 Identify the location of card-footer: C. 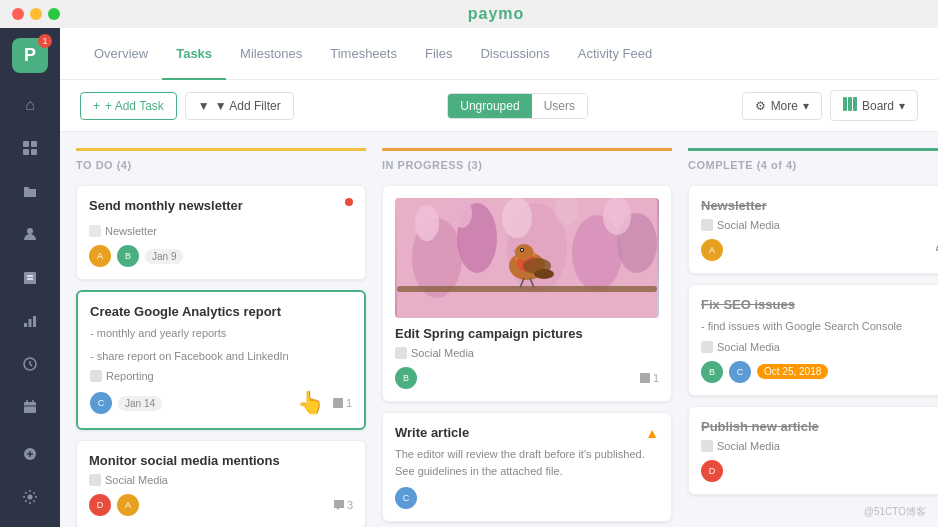
(527, 498).